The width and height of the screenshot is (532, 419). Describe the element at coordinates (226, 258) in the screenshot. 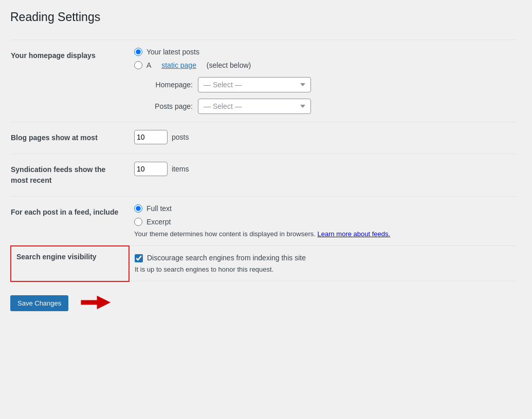

I see `search-engine-checkbox-label: Discourage search engines from indexing …` at that location.